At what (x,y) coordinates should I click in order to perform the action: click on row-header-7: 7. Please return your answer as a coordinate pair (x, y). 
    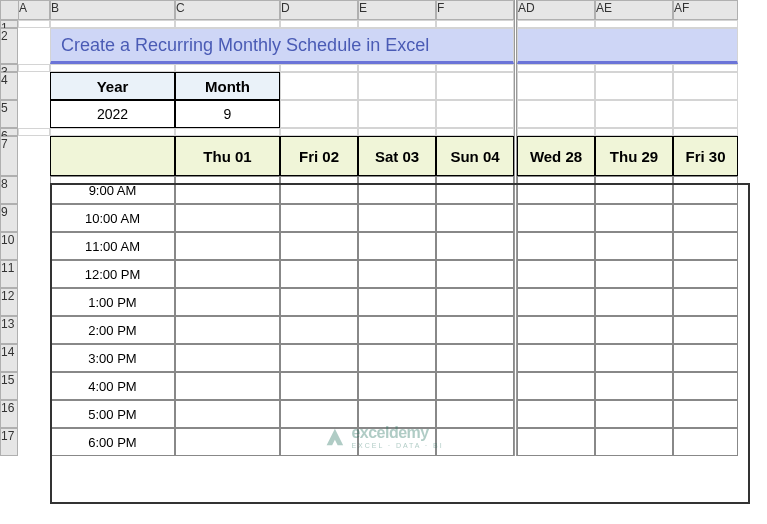
    Looking at the image, I should click on (9, 156).